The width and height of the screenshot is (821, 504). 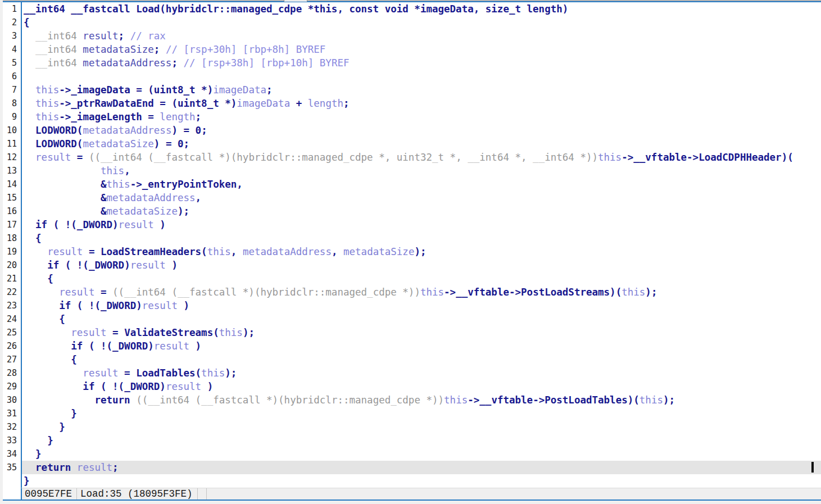 What do you see at coordinates (421, 467) in the screenshot?
I see `code-text: return result;` at bounding box center [421, 467].